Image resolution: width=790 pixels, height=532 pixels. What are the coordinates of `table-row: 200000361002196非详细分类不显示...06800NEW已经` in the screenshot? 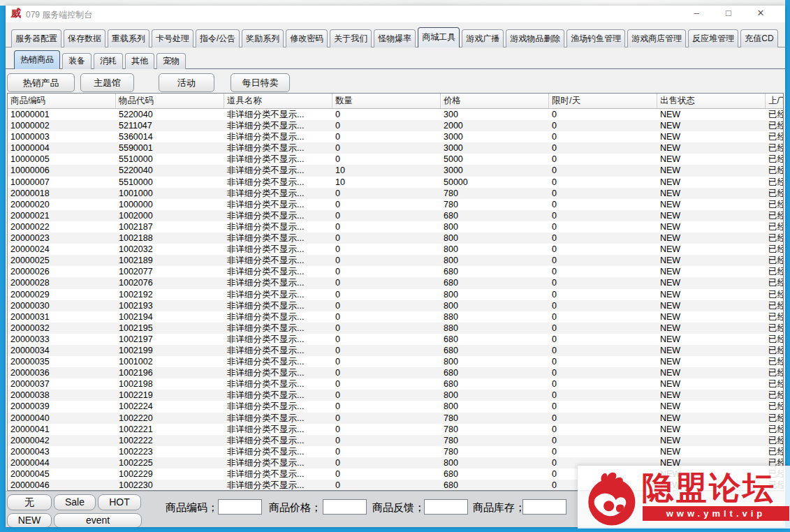 It's located at (395, 373).